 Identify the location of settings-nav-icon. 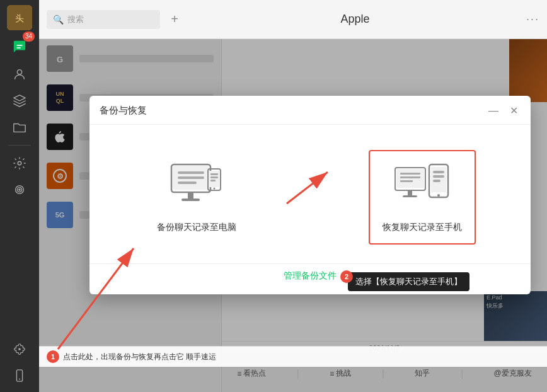
(20, 163).